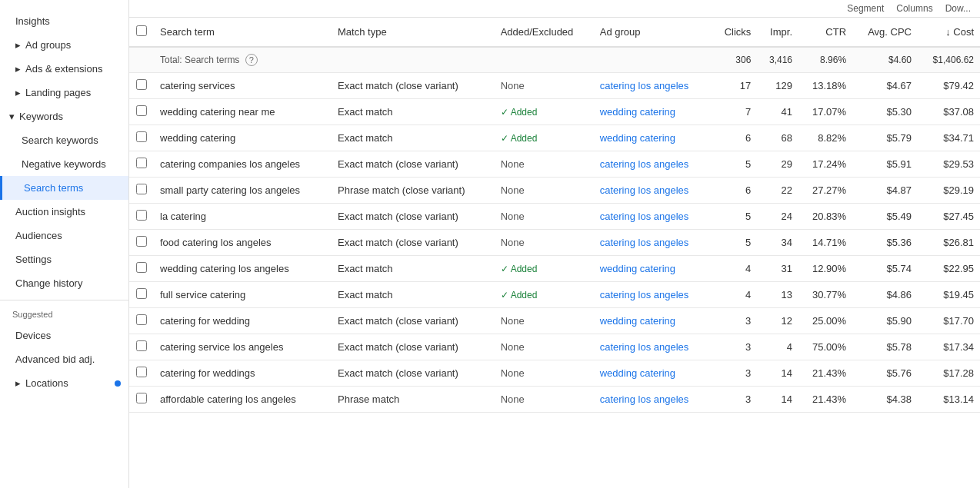  What do you see at coordinates (885, 112) in the screenshot?
I see `row-avg-cpc: $5.30` at bounding box center [885, 112].